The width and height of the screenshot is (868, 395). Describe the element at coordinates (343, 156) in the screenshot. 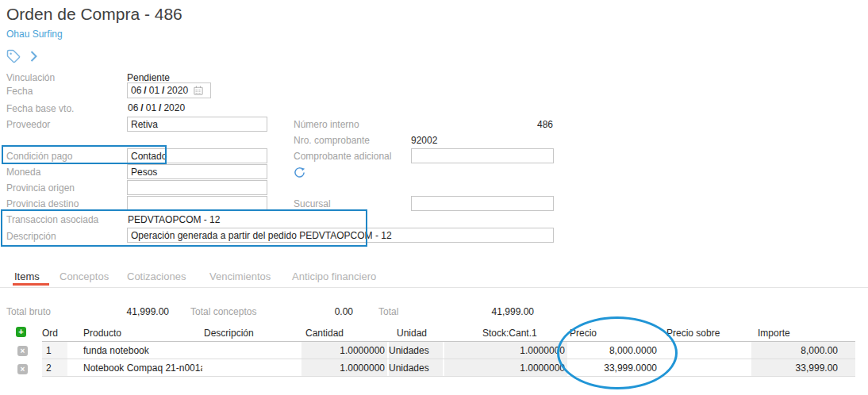

I see `field-label: Comprobante adicional` at that location.